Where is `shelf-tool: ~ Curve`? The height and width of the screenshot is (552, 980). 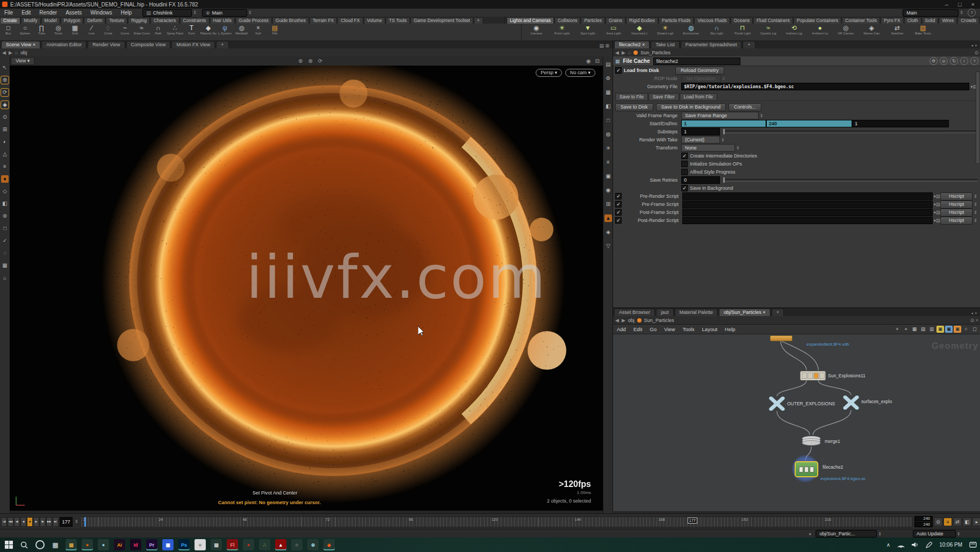 shelf-tool: ~ Curve is located at coordinates (125, 32).